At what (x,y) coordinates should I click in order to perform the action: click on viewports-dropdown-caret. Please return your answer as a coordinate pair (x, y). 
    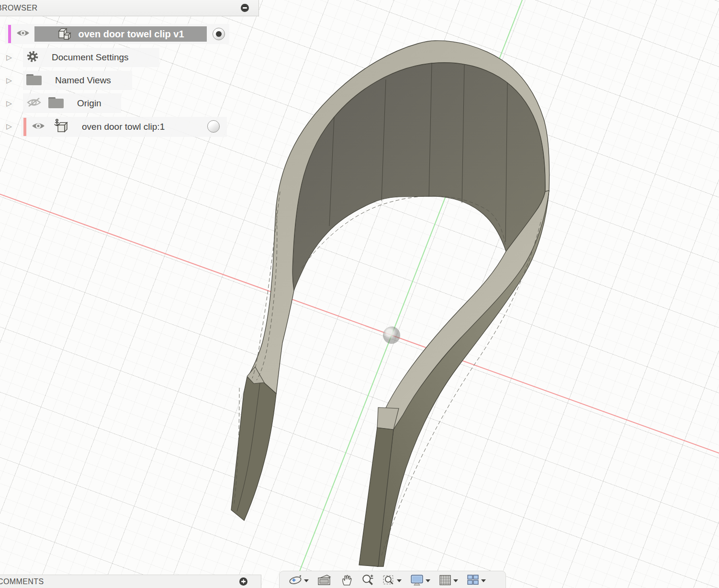
    Looking at the image, I should click on (483, 581).